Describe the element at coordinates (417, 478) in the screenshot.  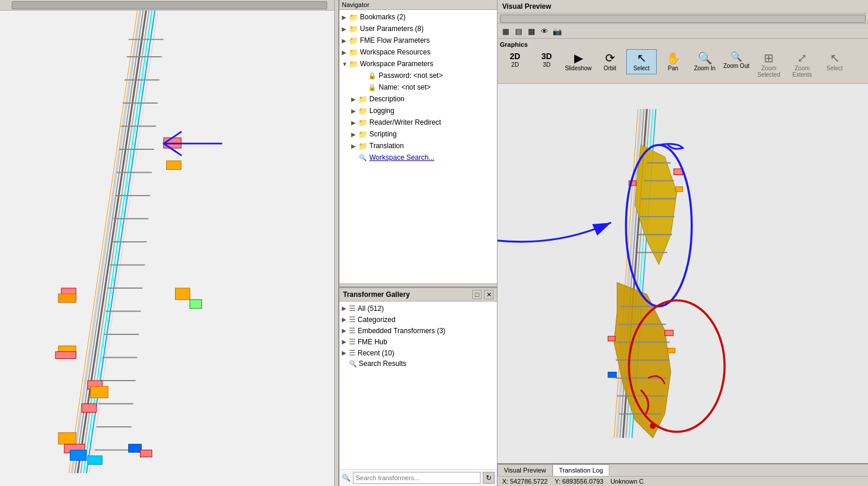
I see `transformer-search-input` at that location.